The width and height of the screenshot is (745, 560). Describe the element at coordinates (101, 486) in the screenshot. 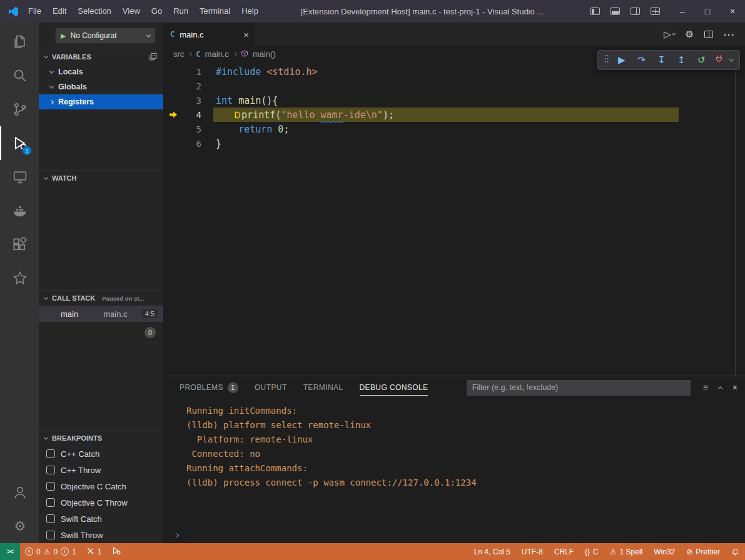

I see `breakpoint-item: Objective C Catch` at that location.